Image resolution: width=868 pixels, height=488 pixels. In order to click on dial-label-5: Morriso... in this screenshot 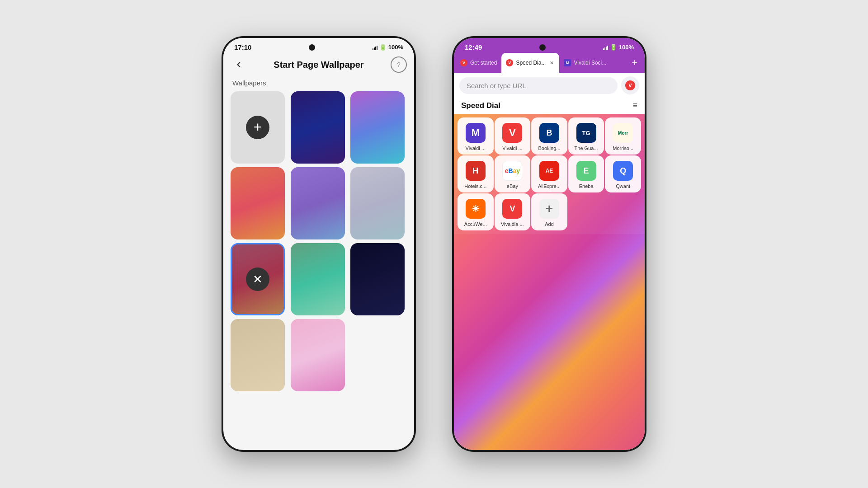, I will do `click(623, 148)`.